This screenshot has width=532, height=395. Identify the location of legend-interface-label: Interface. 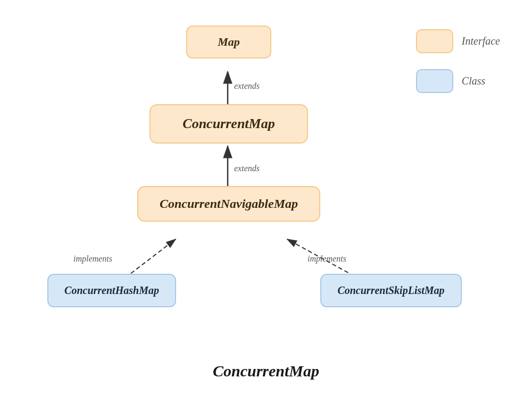
(481, 41).